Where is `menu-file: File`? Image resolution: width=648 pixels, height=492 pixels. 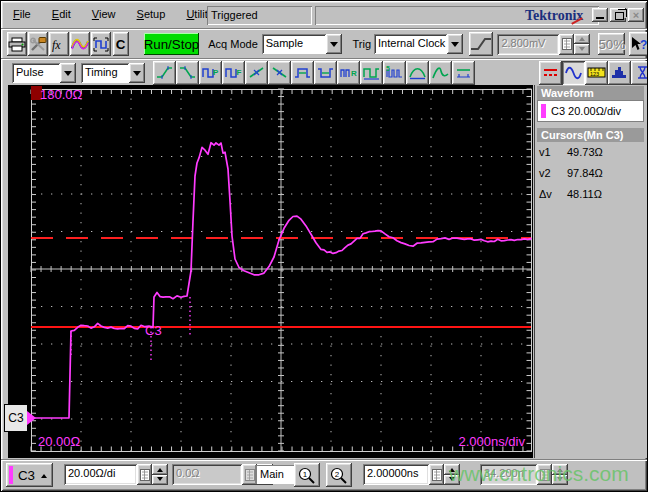 menu-file: File is located at coordinates (22, 14).